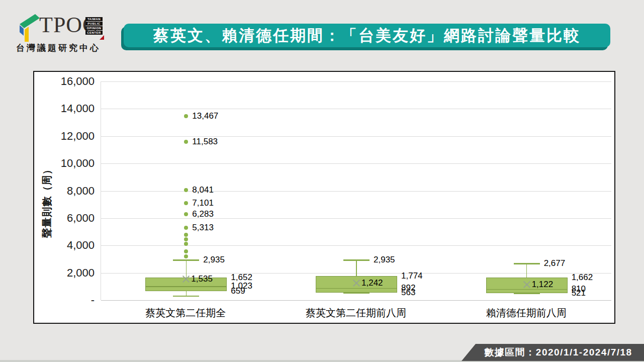 The width and height of the screenshot is (644, 362). What do you see at coordinates (64, 300) in the screenshot?
I see `y-tick-label: -` at bounding box center [64, 300].